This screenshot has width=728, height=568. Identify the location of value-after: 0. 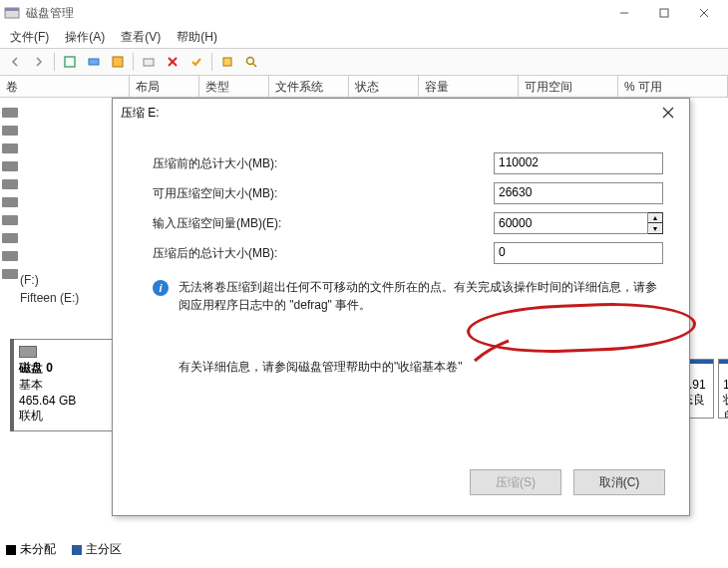
(578, 253).